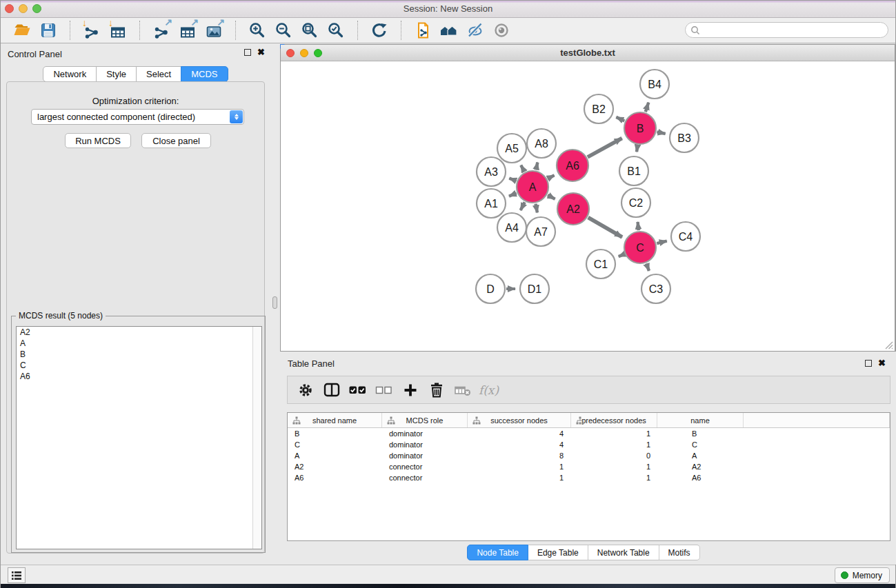 Image resolution: width=896 pixels, height=588 pixels. Describe the element at coordinates (661, 243) in the screenshot. I see `graph-edge-C-C4` at that location.